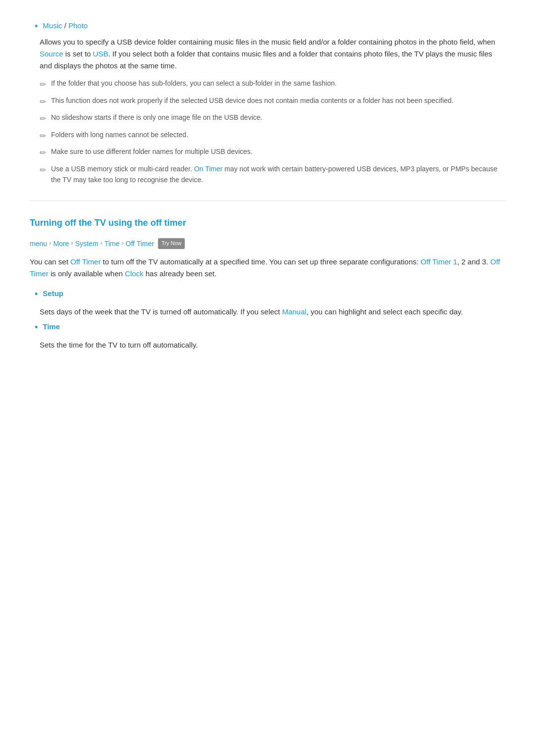 The width and height of the screenshot is (535, 756). What do you see at coordinates (39, 244) in the screenshot?
I see `breadcrumb-menu: menu` at bounding box center [39, 244].